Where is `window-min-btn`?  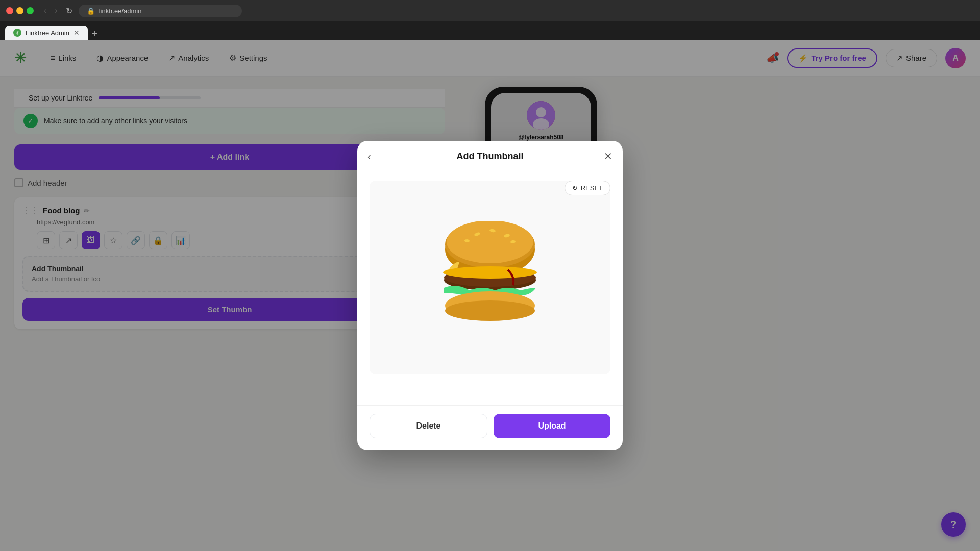 window-min-btn is located at coordinates (20, 11).